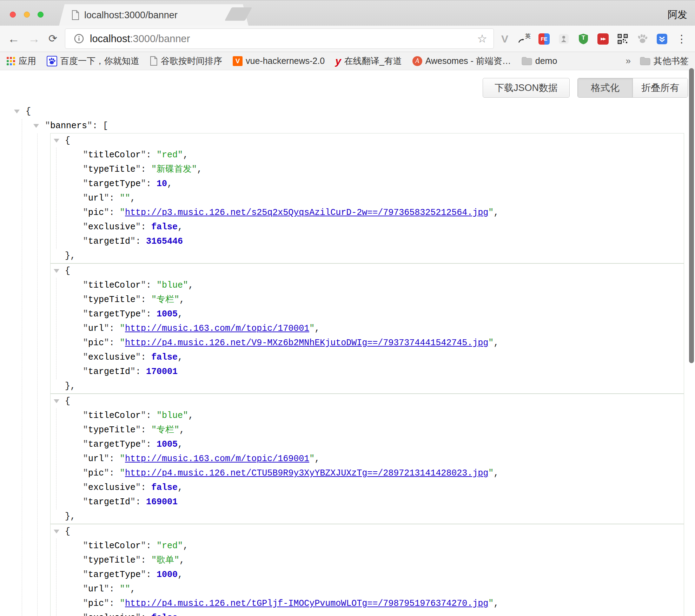 This screenshot has width=695, height=616. Describe the element at coordinates (105, 126) in the screenshot. I see `json-token: [` at that location.